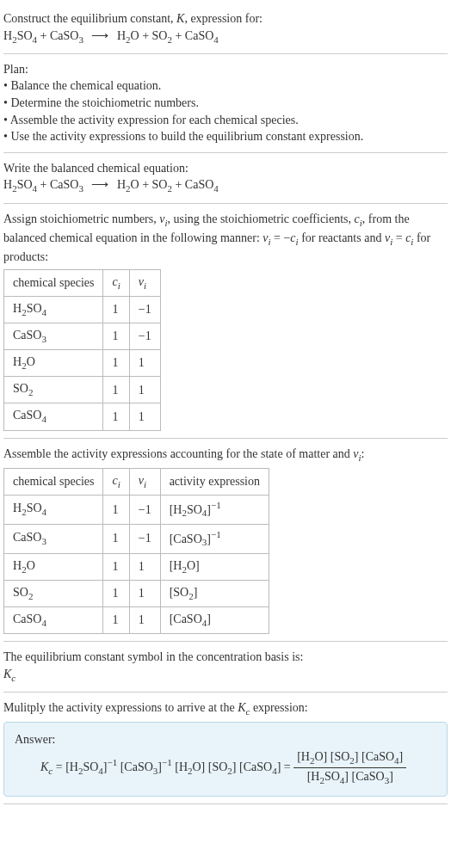 Image resolution: width=451 pixels, height=868 pixels. What do you see at coordinates (349, 759) in the screenshot?
I see `numerator: [H2O] [SO2] [CaSO4]` at bounding box center [349, 759].